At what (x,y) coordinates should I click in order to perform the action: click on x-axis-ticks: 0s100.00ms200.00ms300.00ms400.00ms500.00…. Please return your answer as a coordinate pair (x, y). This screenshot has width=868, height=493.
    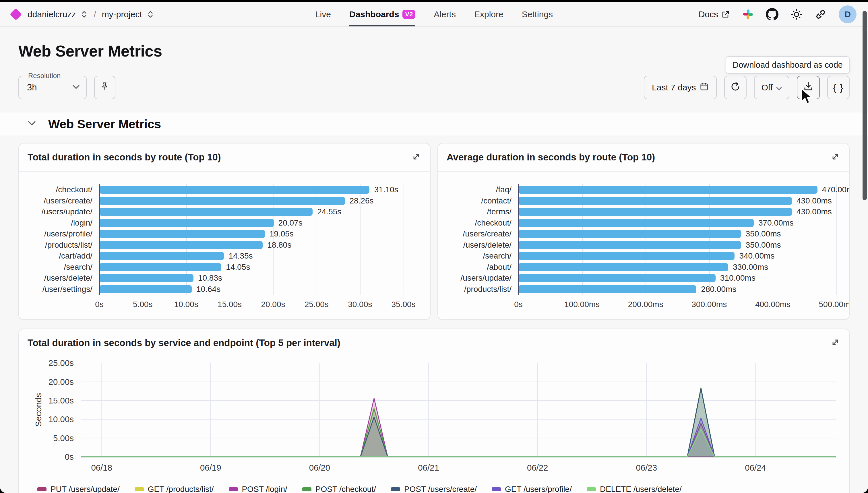
    Looking at the image, I should click on (677, 306).